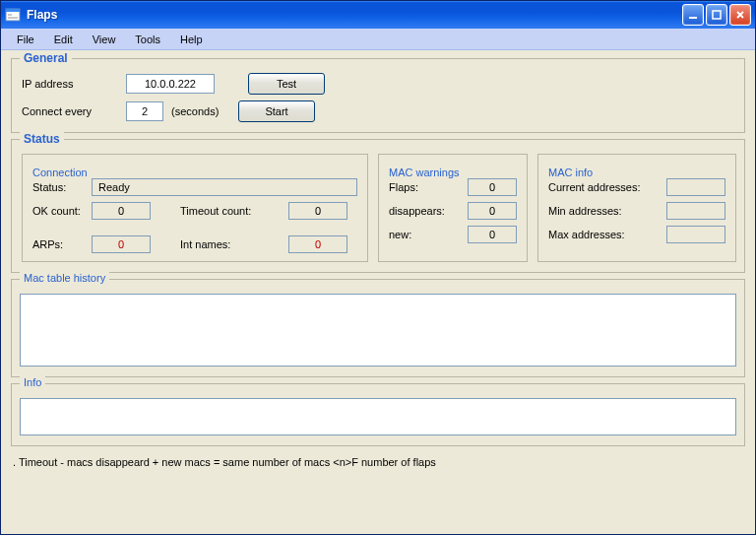 The height and width of the screenshot is (535, 756). I want to click on disappears-value: 0, so click(492, 211).